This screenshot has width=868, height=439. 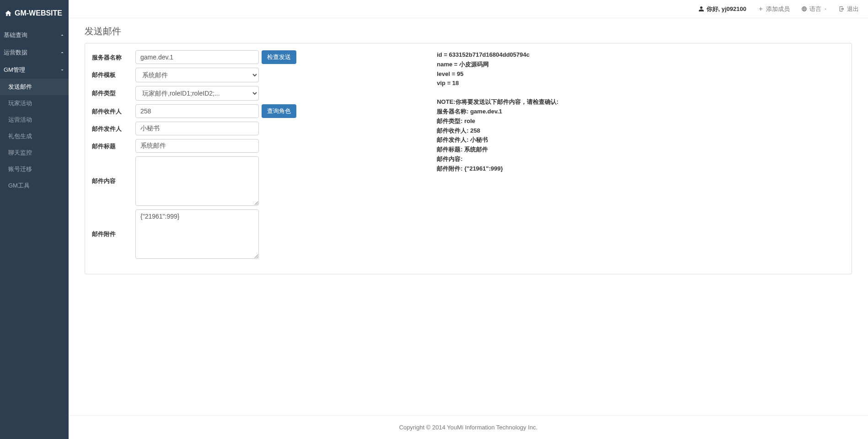 I want to click on check-send-button: 检查发送, so click(x=279, y=57).